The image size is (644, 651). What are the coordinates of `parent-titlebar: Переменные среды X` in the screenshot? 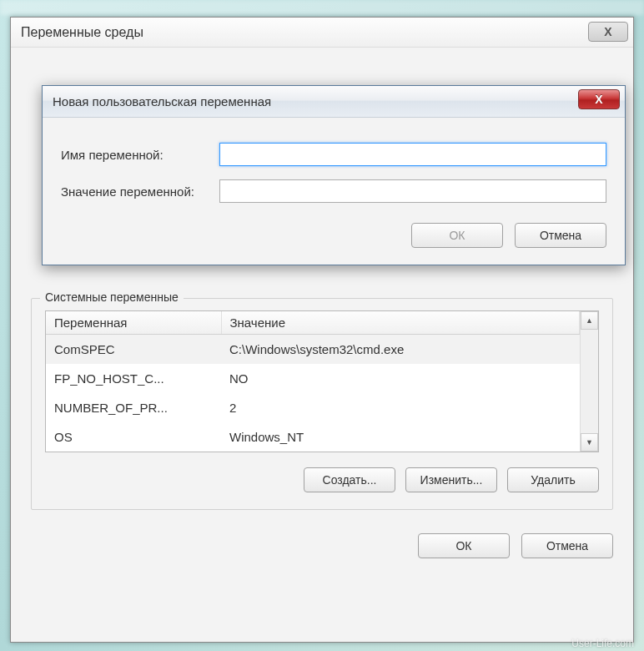 It's located at (322, 33).